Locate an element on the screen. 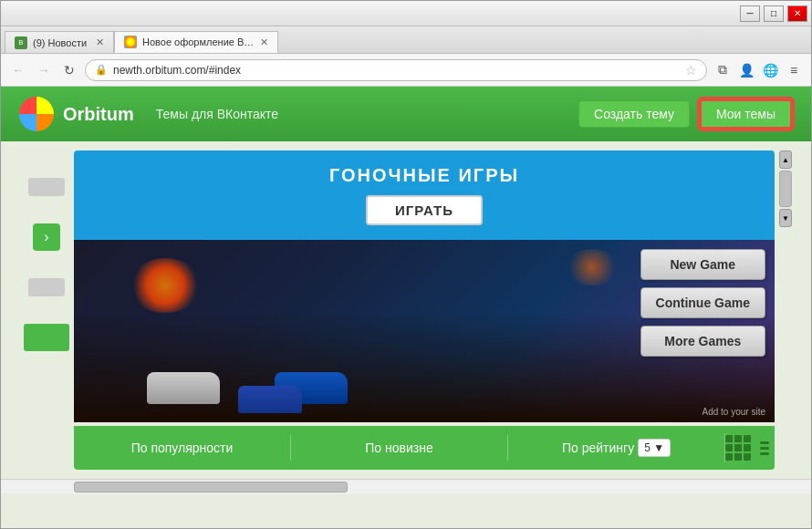 The height and width of the screenshot is (529, 812). refresh-button: ↻ is located at coordinates (69, 70).